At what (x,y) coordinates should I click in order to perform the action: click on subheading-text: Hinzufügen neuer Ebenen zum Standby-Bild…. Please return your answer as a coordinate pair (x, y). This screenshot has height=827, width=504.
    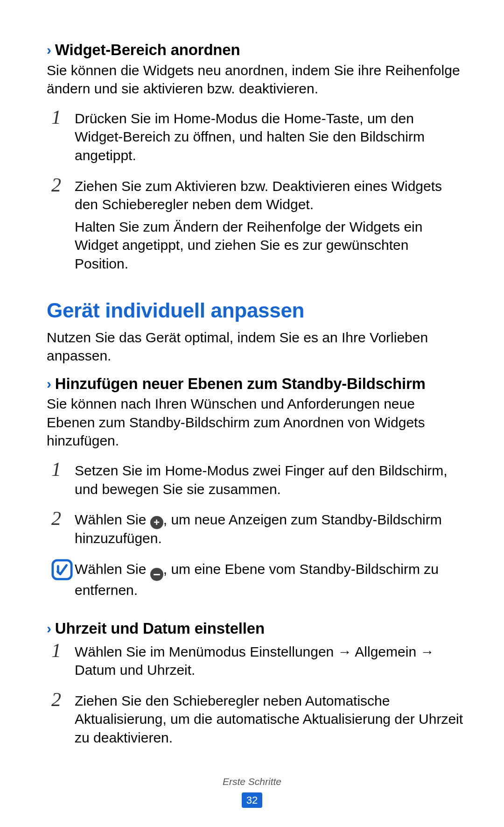
    Looking at the image, I should click on (240, 384).